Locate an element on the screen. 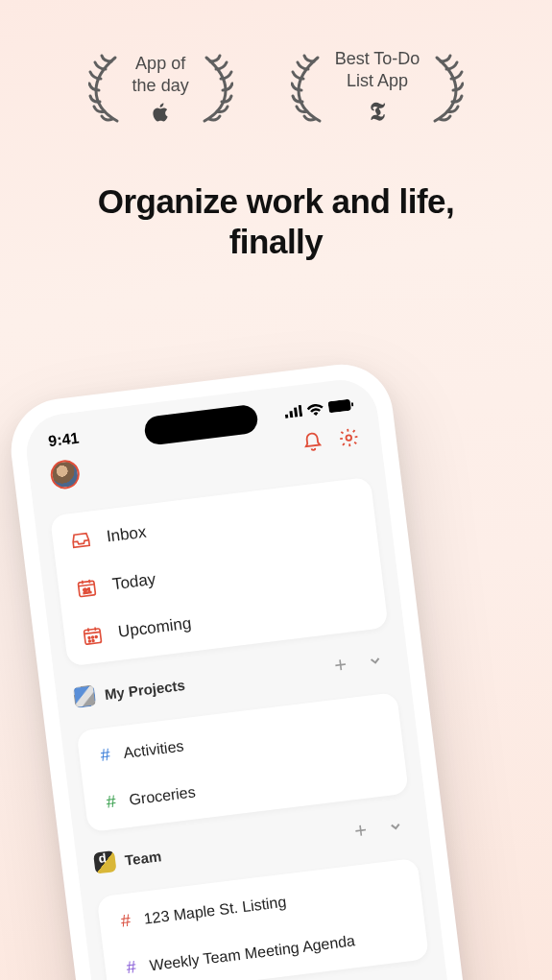 The width and height of the screenshot is (552, 980). svg-text: 21 is located at coordinates (86, 591).